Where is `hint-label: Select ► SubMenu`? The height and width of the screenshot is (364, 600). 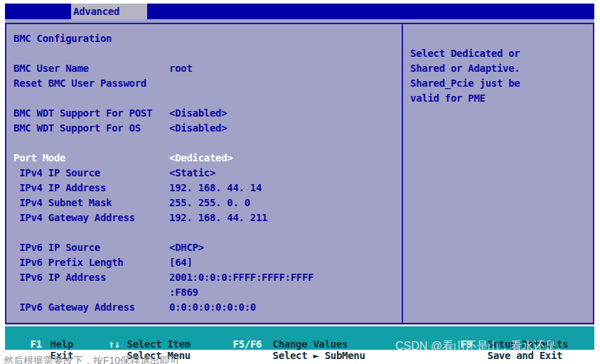 hint-label: Select ► SubMenu is located at coordinates (319, 355).